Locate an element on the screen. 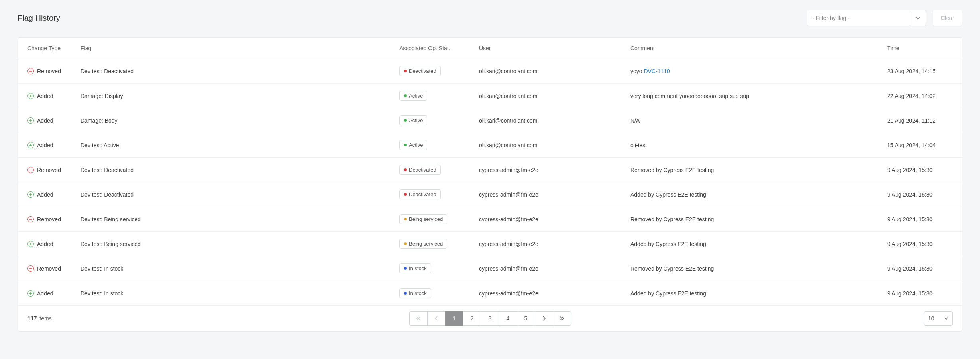 The height and width of the screenshot is (359, 980). table-row: AddedDamage: BodyActiveoli.kari@controla… is located at coordinates (490, 121).